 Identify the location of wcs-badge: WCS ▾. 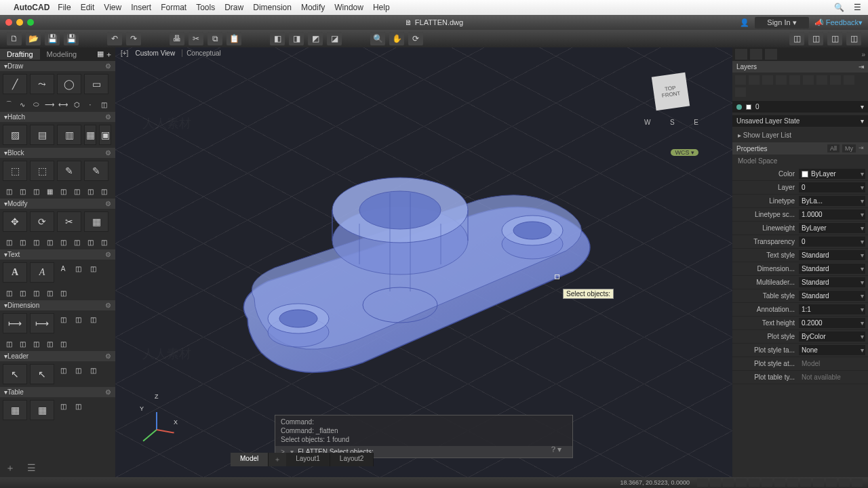
(685, 152).